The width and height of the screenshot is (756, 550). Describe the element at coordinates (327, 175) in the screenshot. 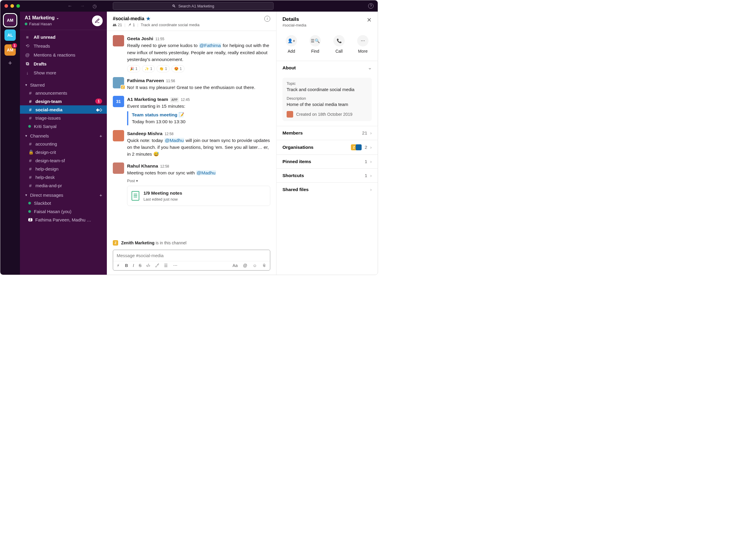

I see `details-shortcuts: Shortcuts1›` at that location.